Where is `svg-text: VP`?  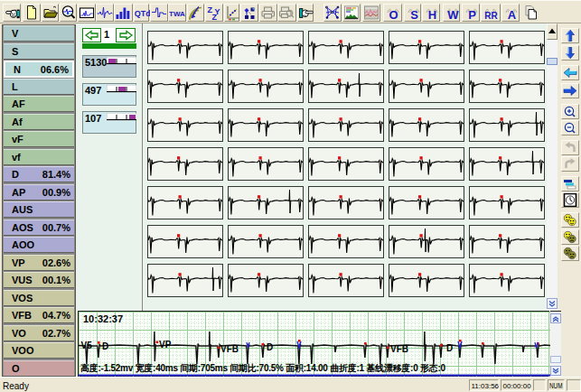
svg-text: VP is located at coordinates (165, 345).